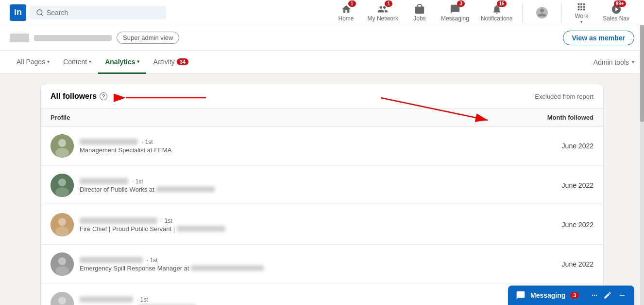  What do you see at coordinates (273, 264) in the screenshot?
I see `profile-cell: · 1st Emergency Spill Response Manager a…` at bounding box center [273, 264].